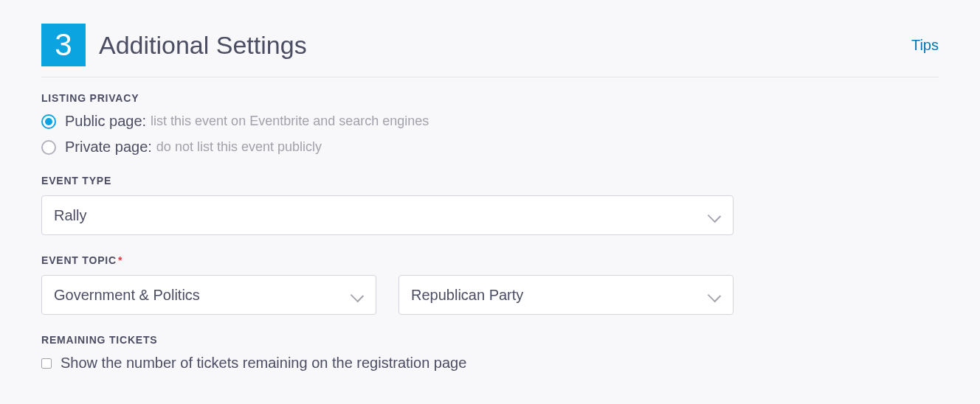 The width and height of the screenshot is (980, 404). Describe the element at coordinates (106, 121) in the screenshot. I see `public-page-title: Public page:` at that location.